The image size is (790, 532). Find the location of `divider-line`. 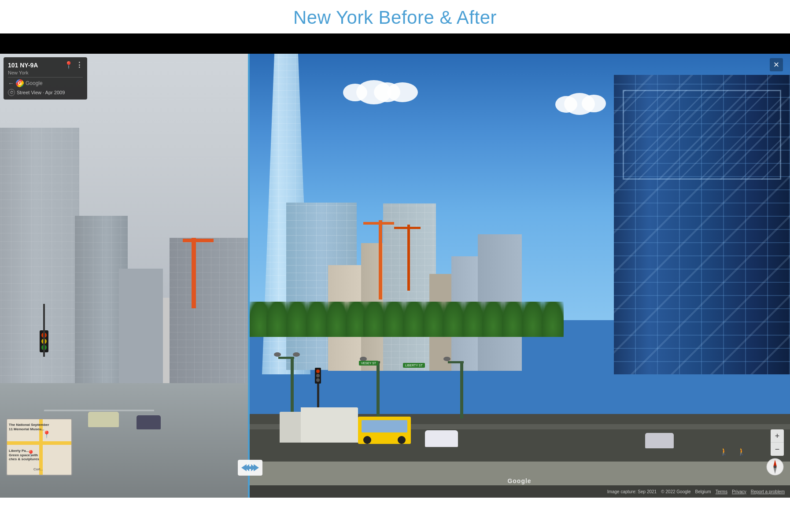

divider-line is located at coordinates (249, 276).